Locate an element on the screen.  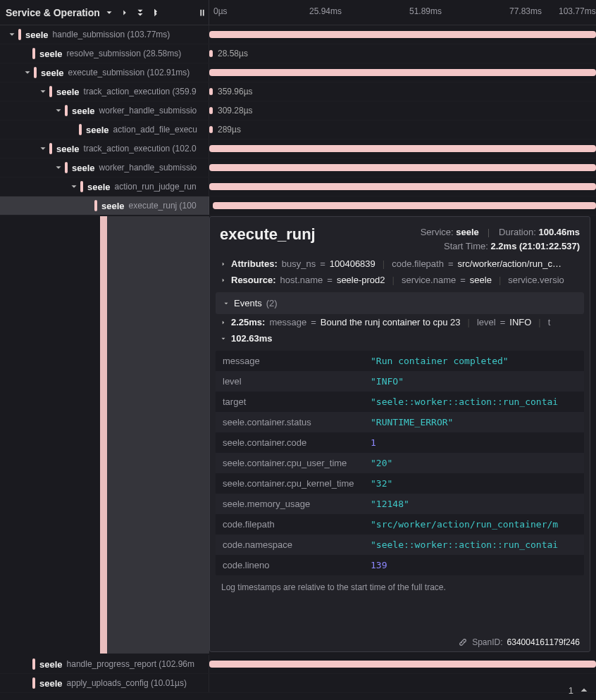
trace-row: seele apply_uploads_config (10.01µs) is located at coordinates (298, 683).